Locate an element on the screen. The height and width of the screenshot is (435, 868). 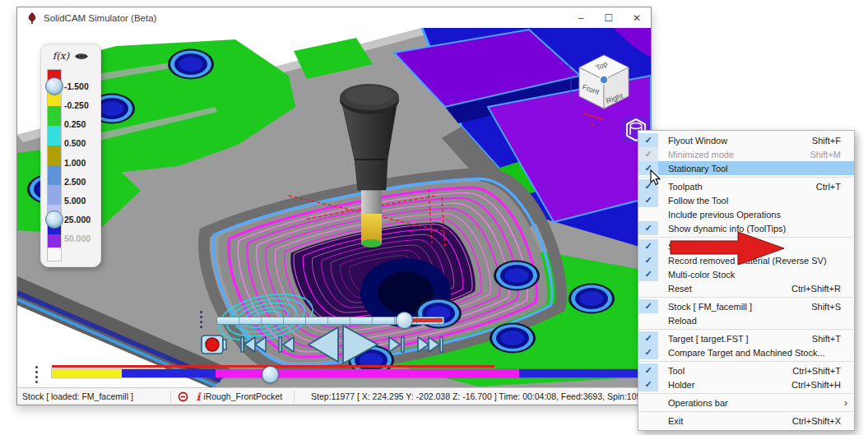
menu-item-shortcut: Ctrl+Shift+X is located at coordinates (816, 421).